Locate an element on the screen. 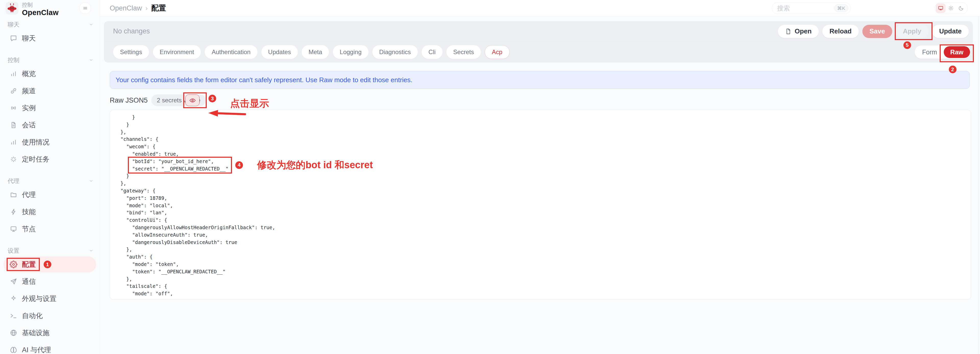 The image size is (980, 354). sidebar-item-messaging: 通信 is located at coordinates (50, 282).